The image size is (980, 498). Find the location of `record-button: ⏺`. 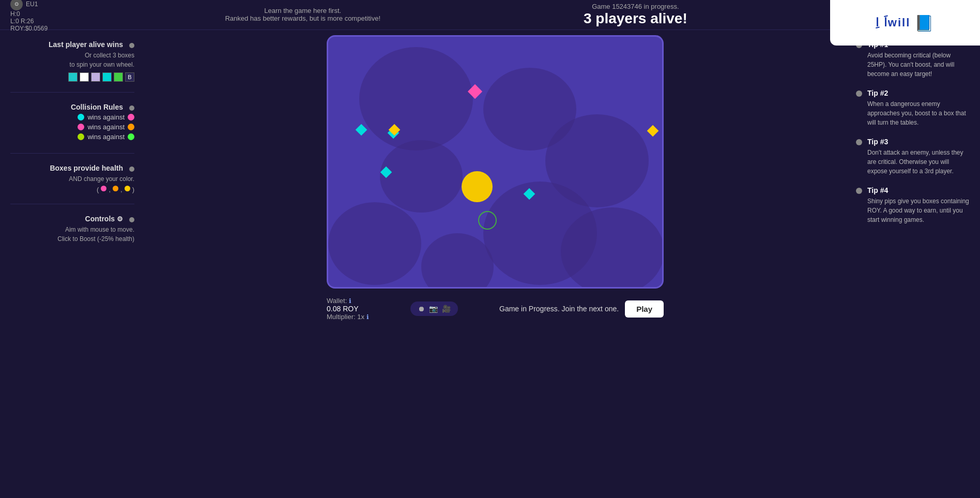

record-button: ⏺ is located at coordinates (421, 309).